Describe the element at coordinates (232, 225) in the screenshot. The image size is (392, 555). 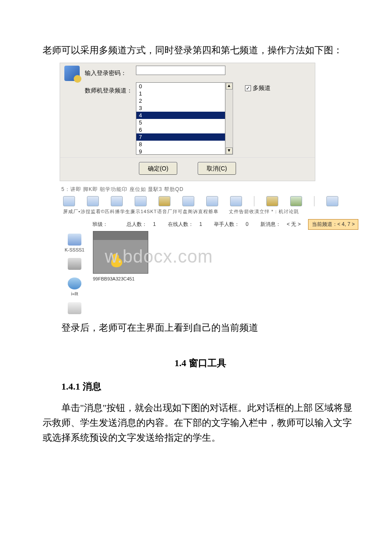
I see `status-bar: 班级： 总人数： 1 在线人数： 1 举手人数： 0 新消息： < 无 > 当前…` at that location.